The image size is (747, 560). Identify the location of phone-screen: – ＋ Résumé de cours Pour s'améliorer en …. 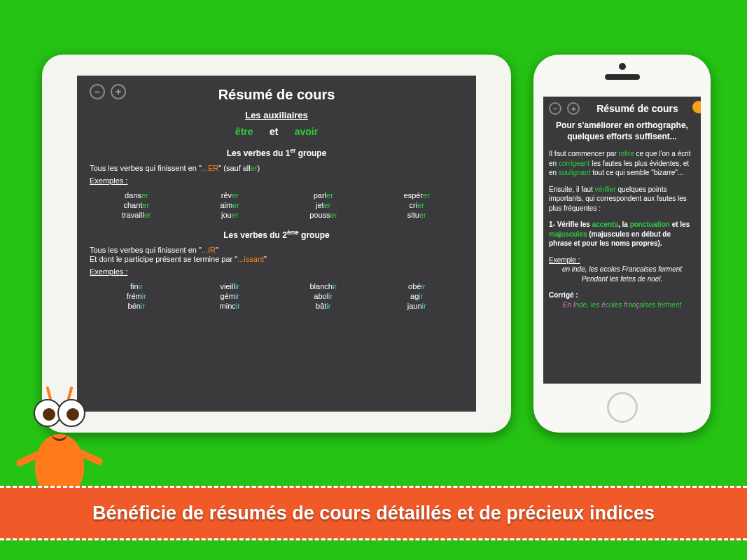
(622, 240).